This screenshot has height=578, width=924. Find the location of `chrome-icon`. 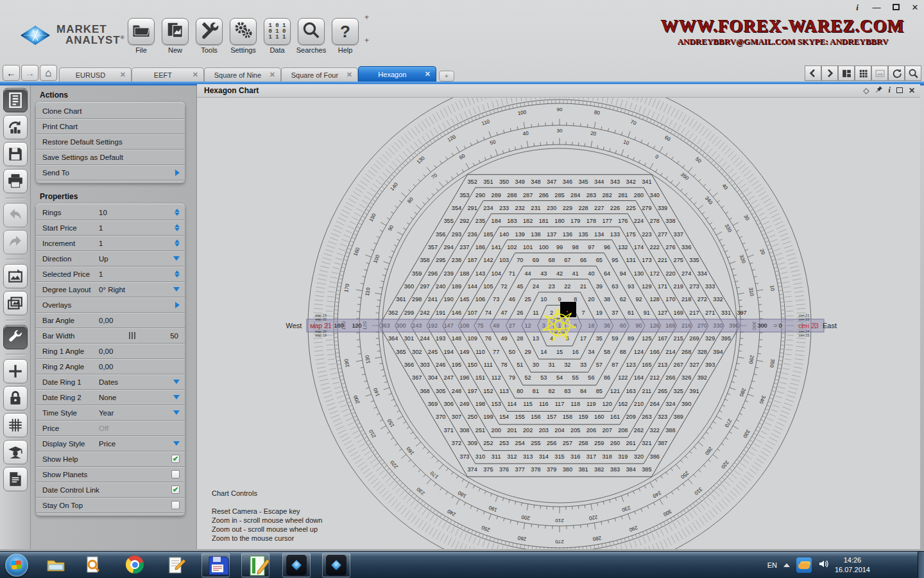

chrome-icon is located at coordinates (135, 565).